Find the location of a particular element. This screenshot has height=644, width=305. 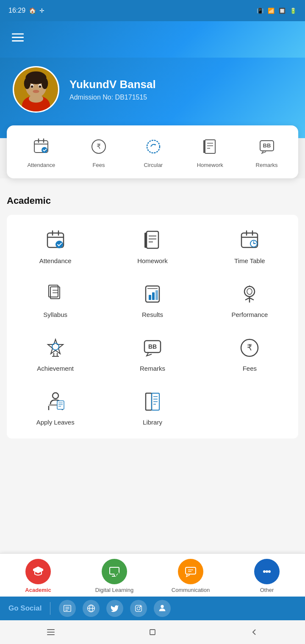

social-twitter-icon is located at coordinates (115, 608).